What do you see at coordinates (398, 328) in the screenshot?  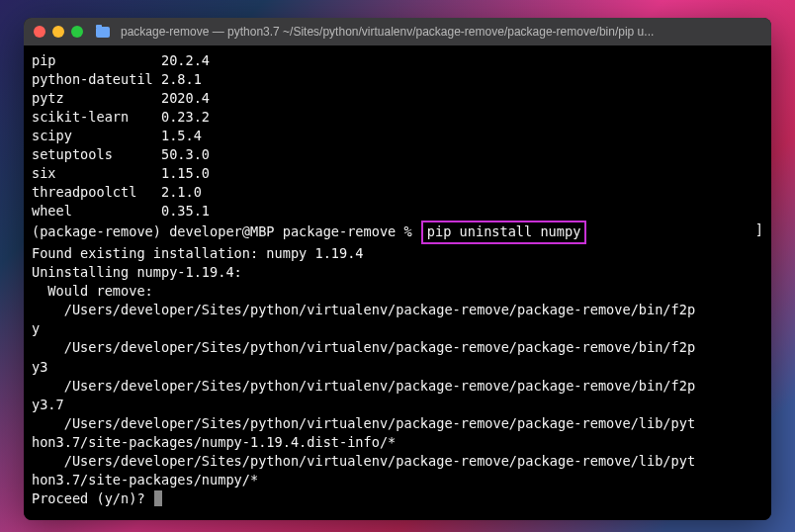 I see `output-path: y` at bounding box center [398, 328].